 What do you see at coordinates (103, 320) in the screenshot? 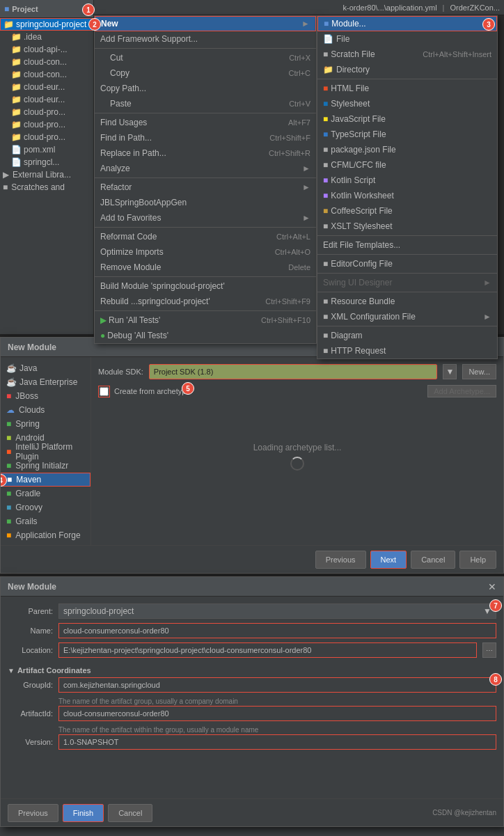
I see `run-icon: ▶` at bounding box center [103, 320].